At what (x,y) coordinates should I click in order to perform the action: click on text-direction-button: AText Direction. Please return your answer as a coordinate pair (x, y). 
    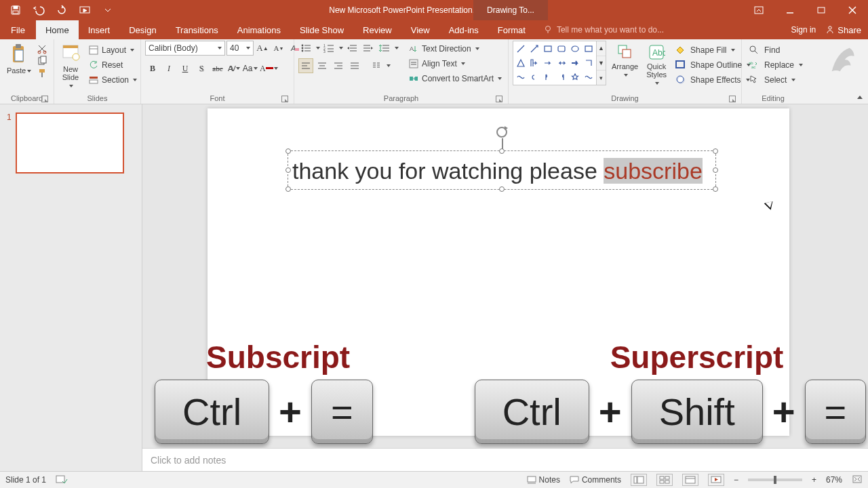
    Looking at the image, I should click on (455, 49).